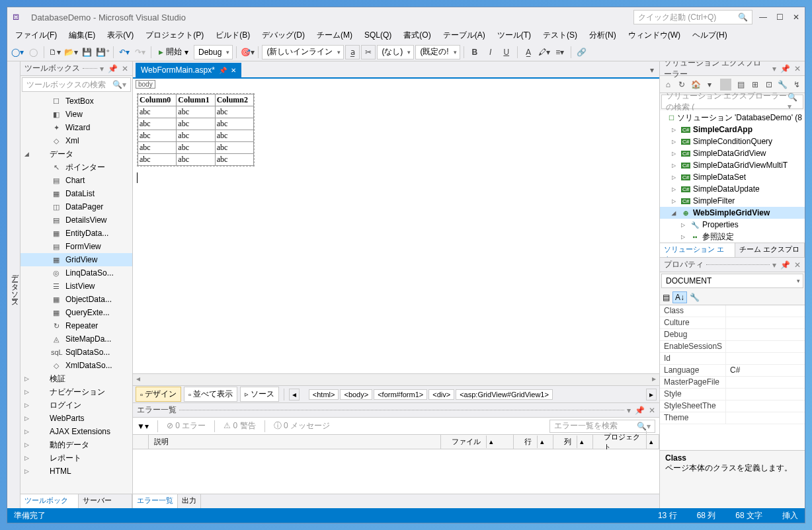 This screenshot has width=812, height=530. Describe the element at coordinates (780, 17) in the screenshot. I see `maximize-button: ☐` at that location.